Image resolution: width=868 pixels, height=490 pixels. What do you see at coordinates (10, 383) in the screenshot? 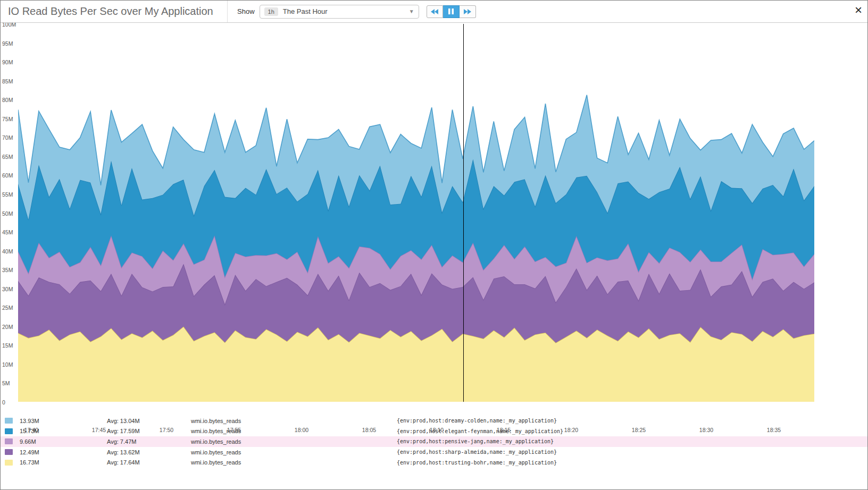
I see `y-axis-tick-label: 5M` at bounding box center [10, 383].